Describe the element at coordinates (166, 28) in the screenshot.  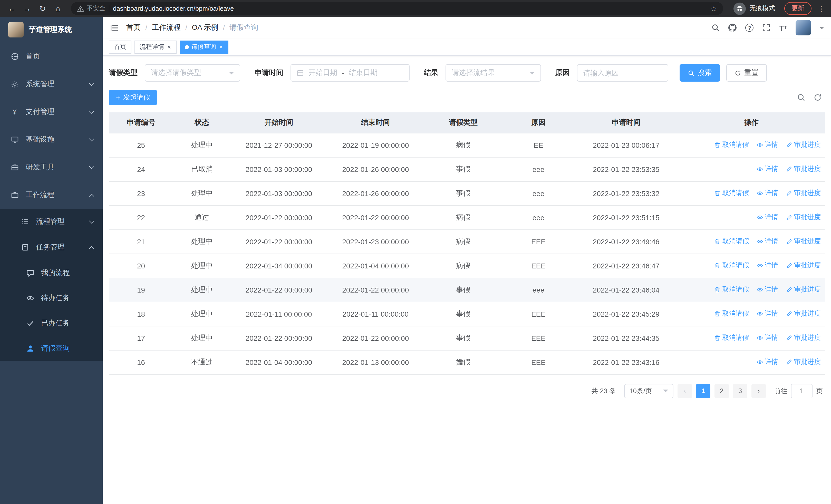
I see `breadcrumb-item: 工作流程` at that location.